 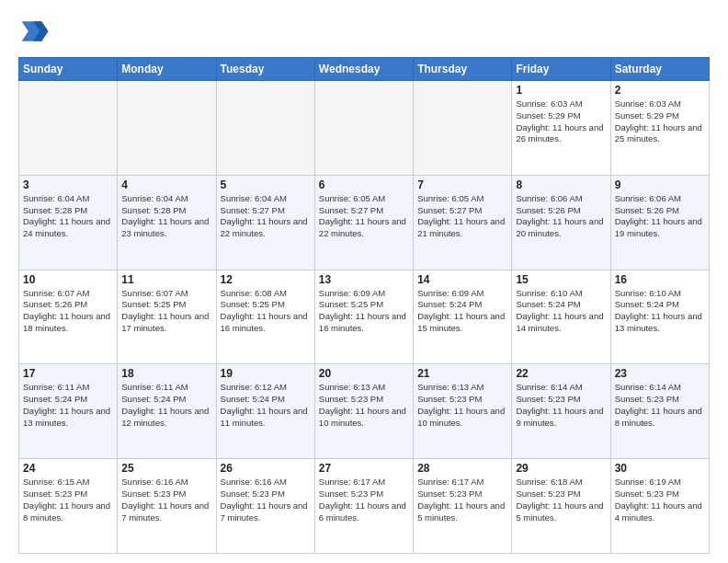 I want to click on header, so click(x=364, y=31).